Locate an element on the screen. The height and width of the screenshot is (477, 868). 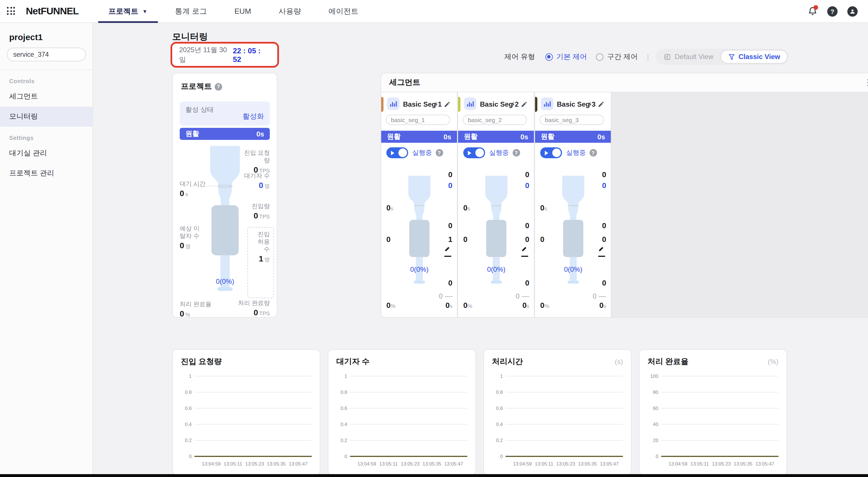
notification-bell-icon is located at coordinates (813, 11).